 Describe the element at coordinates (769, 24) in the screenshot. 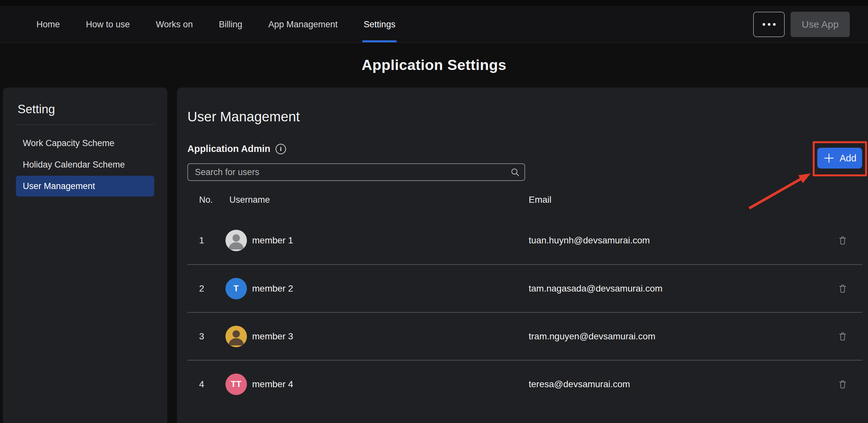

I see `more-button` at that location.